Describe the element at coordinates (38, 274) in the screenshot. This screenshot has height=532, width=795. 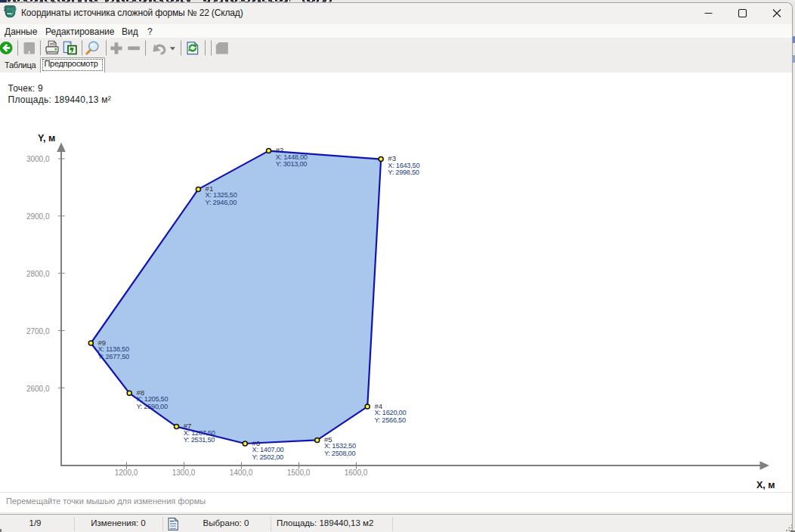
I see `svg-text: 2800,0` at that location.